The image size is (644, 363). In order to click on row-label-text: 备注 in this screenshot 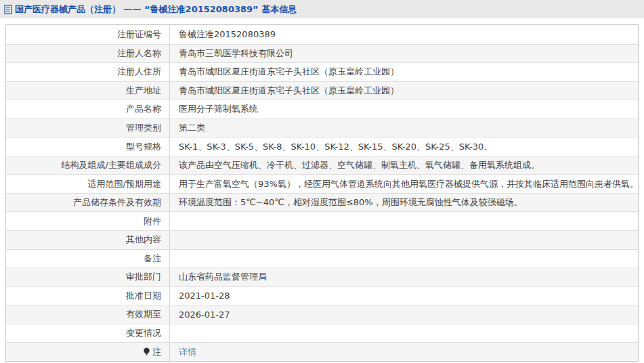, I will do `click(152, 259)`.